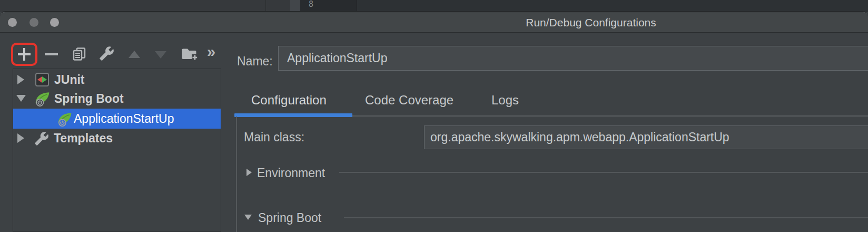 This screenshot has height=232, width=868. What do you see at coordinates (106, 54) in the screenshot?
I see `edit-defaults-button` at bounding box center [106, 54].